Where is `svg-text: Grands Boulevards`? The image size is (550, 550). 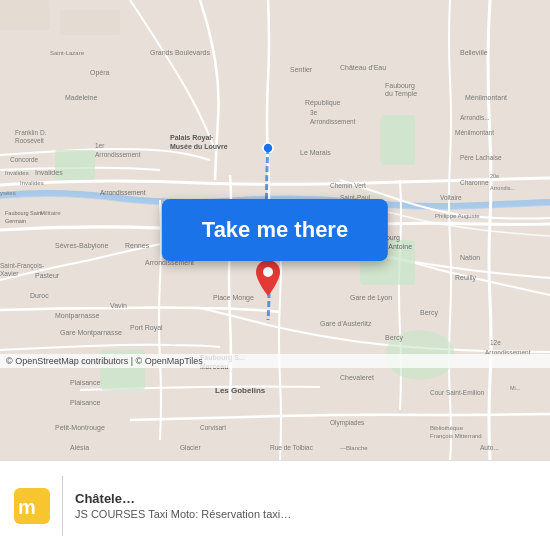
svg-text: Grands Boulevards is located at coordinates (180, 52).